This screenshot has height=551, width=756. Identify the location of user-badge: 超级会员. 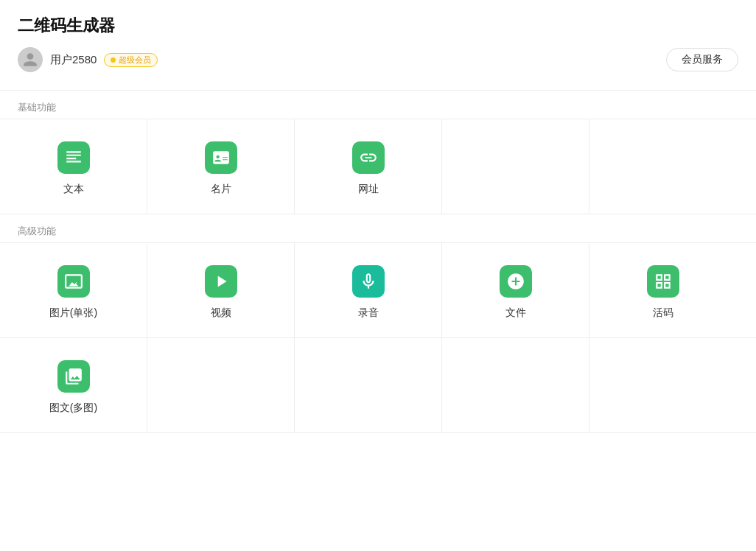
(131, 60).